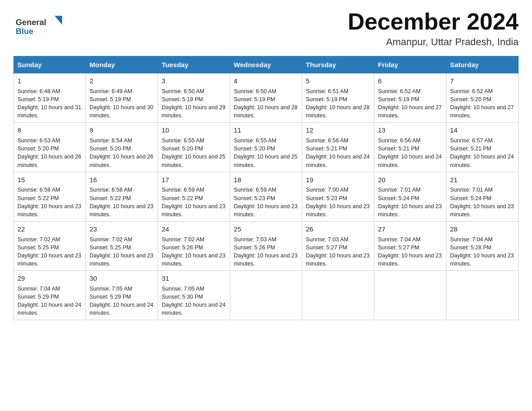 This screenshot has width=532, height=411. I want to click on day-info: Sunrise: 6:52 AMSunset: 5:19 PMDaylight:…, so click(410, 103).